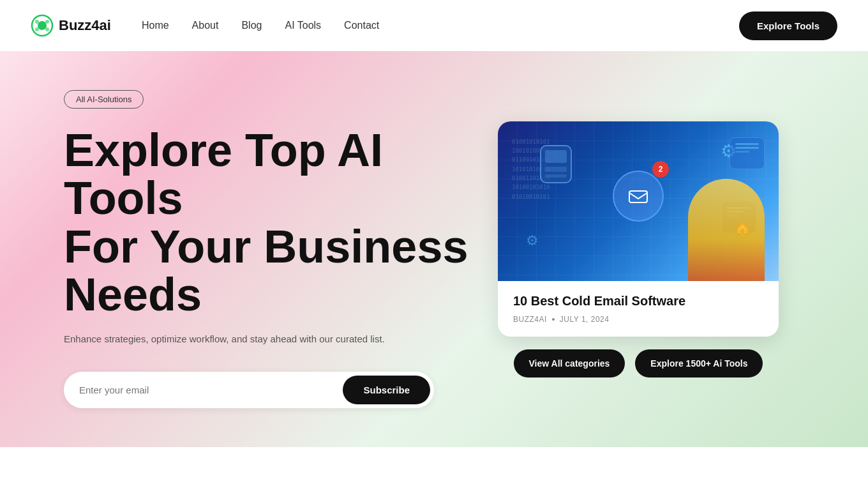 The width and height of the screenshot is (868, 488). I want to click on article-author: BUZZ4AI, so click(530, 319).